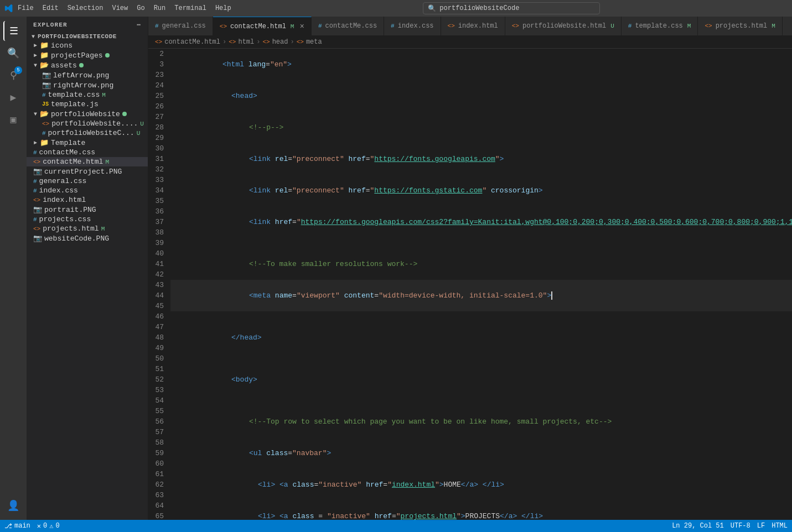  I want to click on file-label: portrait.PNG, so click(70, 210).